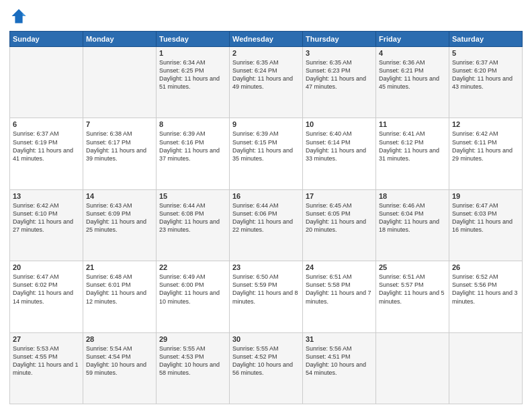  I want to click on header, so click(266, 16).